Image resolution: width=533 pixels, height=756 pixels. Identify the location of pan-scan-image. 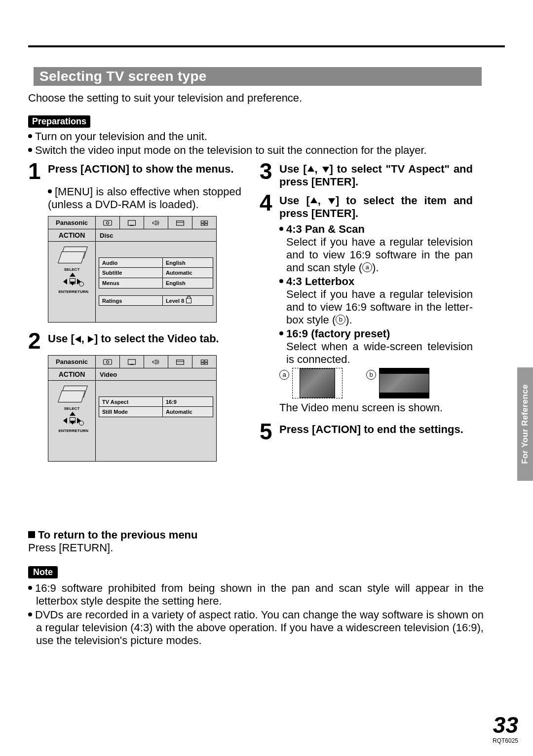
(317, 383).